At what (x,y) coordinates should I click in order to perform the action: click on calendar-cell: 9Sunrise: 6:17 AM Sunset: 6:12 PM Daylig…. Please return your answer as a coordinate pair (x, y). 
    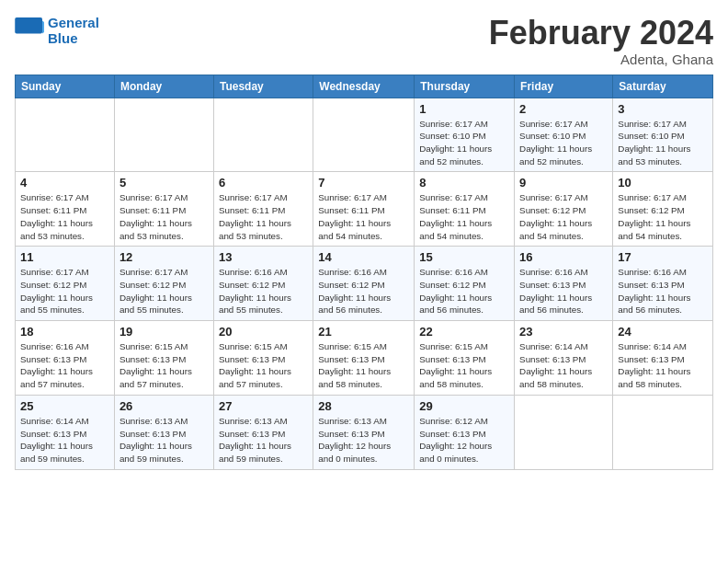
    Looking at the image, I should click on (564, 210).